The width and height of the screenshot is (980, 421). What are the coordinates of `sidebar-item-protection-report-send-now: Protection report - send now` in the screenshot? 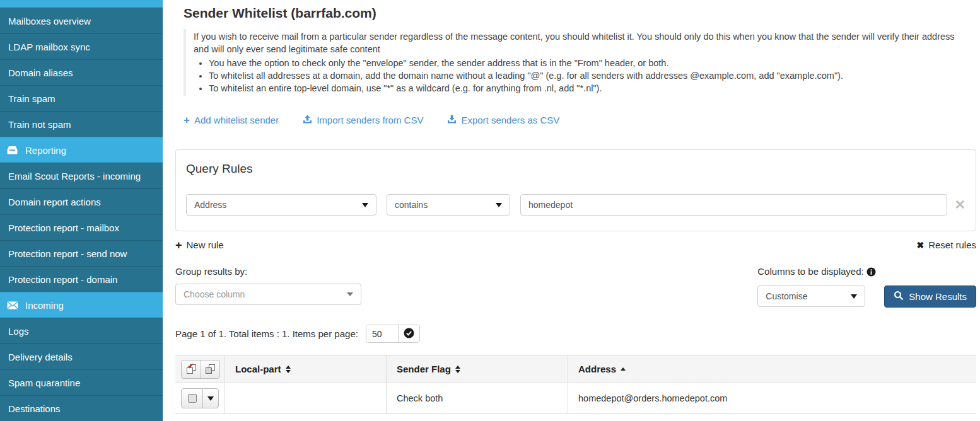 It's located at (81, 253).